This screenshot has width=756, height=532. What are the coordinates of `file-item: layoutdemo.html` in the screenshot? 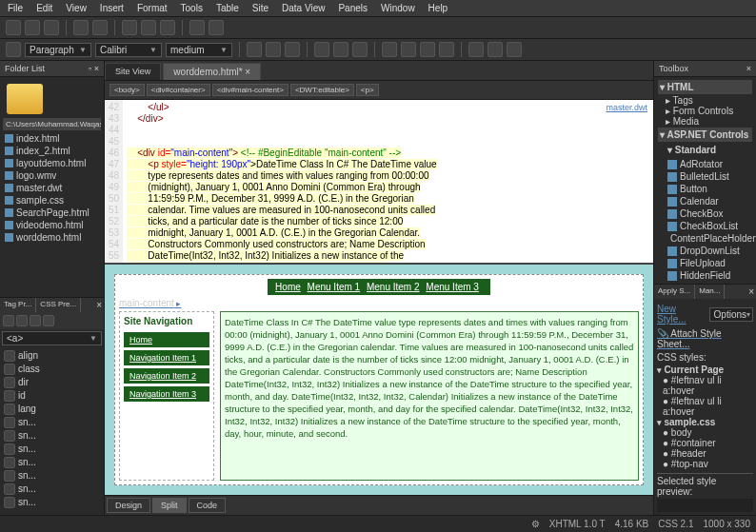 It's located at (51, 164).